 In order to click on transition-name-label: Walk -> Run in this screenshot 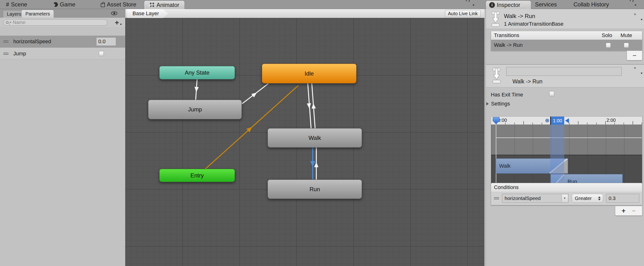, I will do `click(528, 82)`.